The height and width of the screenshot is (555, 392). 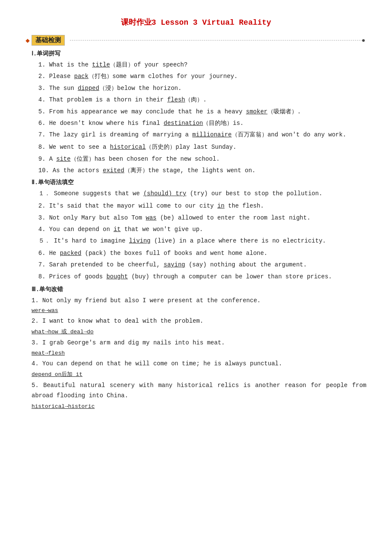 I want to click on list-item: 2. I want to know what to deal with the …, so click(x=199, y=321).